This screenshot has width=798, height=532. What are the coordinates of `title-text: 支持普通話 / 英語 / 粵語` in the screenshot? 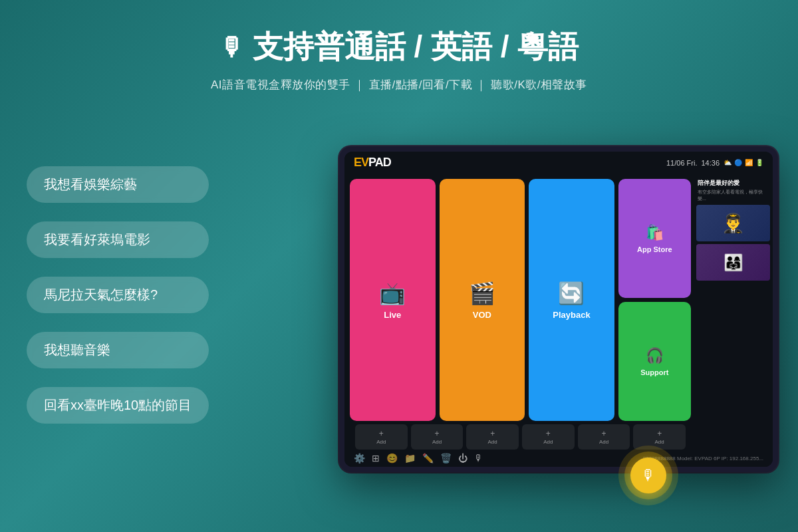 It's located at (416, 47).